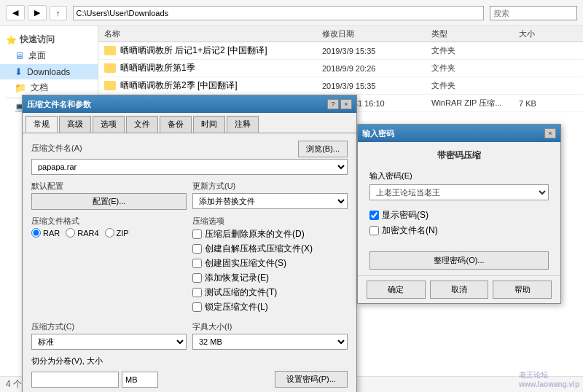 Image resolution: width=583 pixels, height=392 pixels. What do you see at coordinates (57, 149) in the screenshot?
I see `filename-label: 压缩文件名(A)` at bounding box center [57, 149].